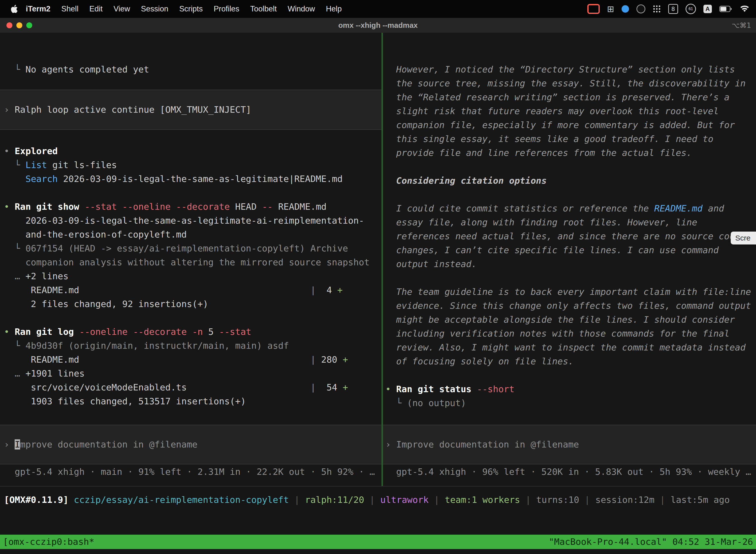  Describe the element at coordinates (563, 236) in the screenshot. I see `text-segment: references need actual files, and since …` at that location.